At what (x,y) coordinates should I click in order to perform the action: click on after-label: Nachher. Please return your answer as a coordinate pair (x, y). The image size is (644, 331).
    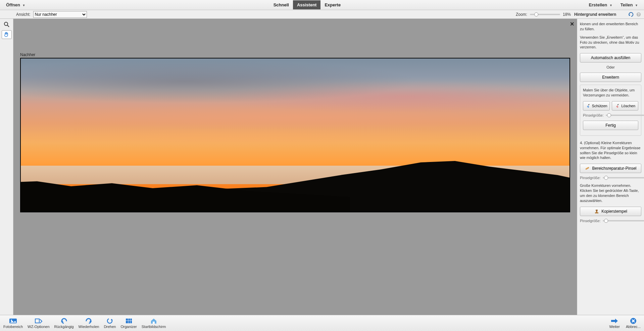
    Looking at the image, I should click on (28, 55).